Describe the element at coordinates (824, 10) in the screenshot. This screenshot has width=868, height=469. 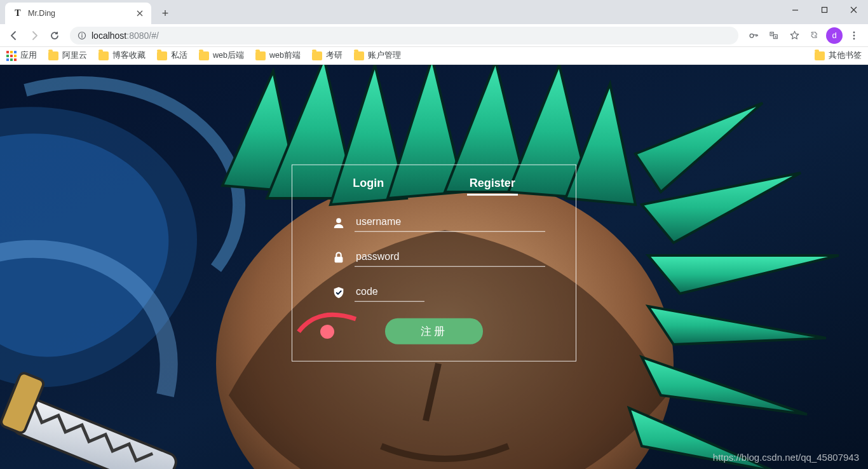
I see `window-maximize-icon` at that location.